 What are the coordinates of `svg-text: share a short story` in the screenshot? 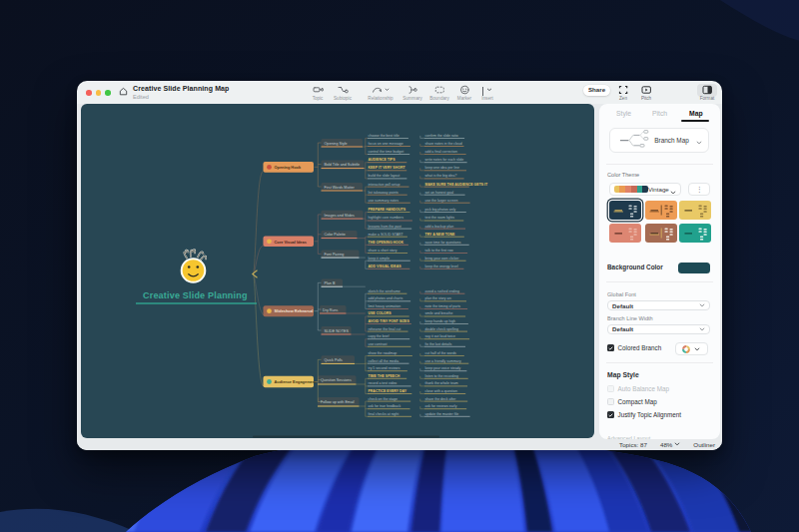 It's located at (384, 251).